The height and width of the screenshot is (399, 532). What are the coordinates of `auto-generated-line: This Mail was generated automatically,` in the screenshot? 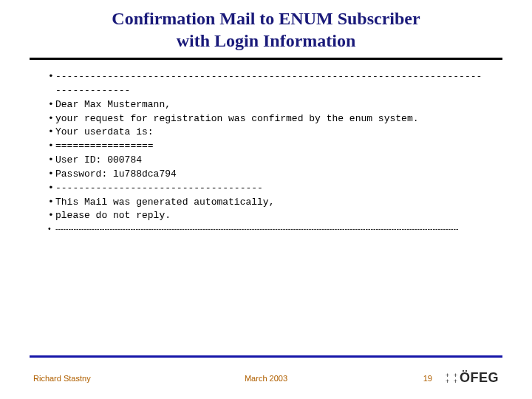 It's located at (267, 202).